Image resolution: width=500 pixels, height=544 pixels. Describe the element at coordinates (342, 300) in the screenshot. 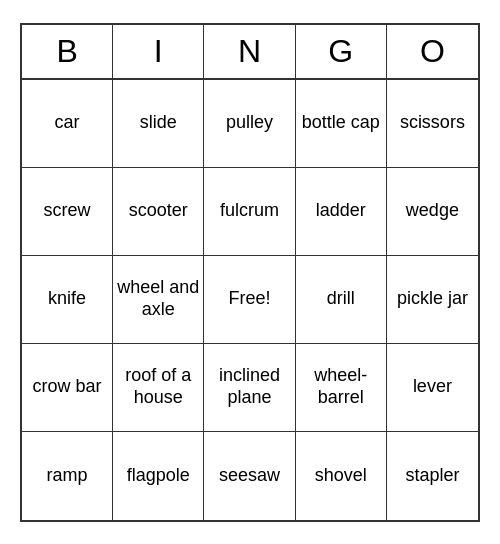

I see `bingo-cell: drill` at that location.